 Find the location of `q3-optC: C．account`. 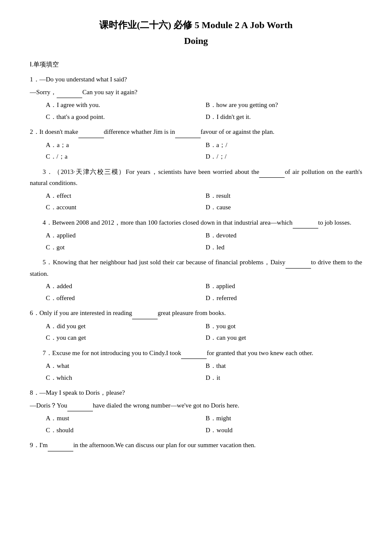

q3-optC: C．account is located at coordinates (123, 208).